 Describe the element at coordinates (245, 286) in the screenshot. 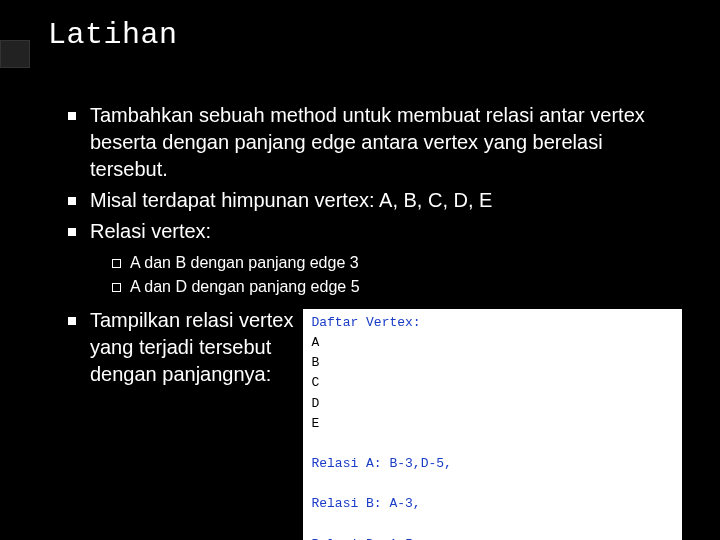

I see `bullet-text: A dan D dengan panjang edge 5` at that location.